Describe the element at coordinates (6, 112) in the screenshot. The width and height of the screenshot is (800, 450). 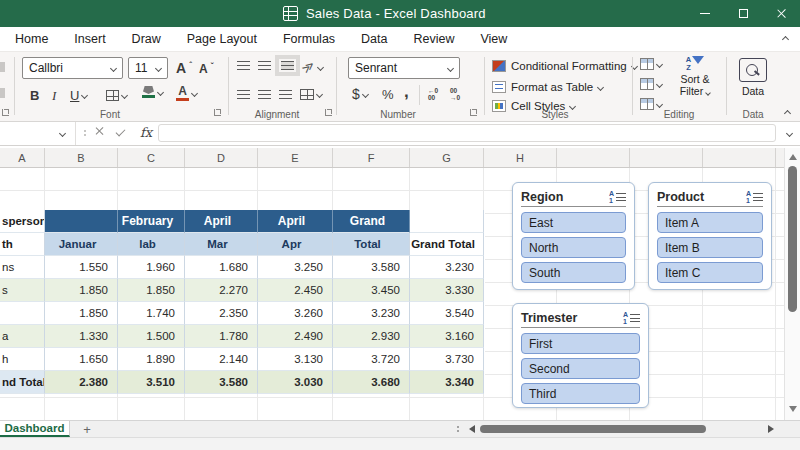
I see `clipboard-dialog-launcher-icon` at that location.